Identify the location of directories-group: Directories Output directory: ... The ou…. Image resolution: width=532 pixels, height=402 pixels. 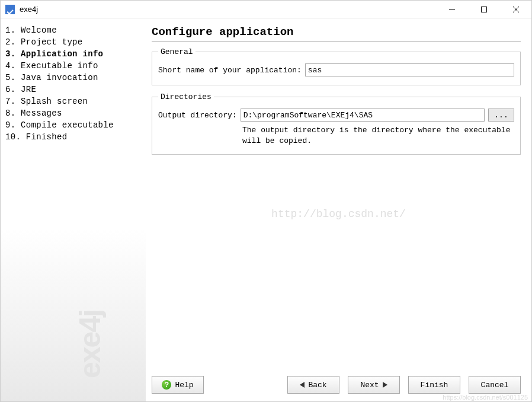
(336, 123).